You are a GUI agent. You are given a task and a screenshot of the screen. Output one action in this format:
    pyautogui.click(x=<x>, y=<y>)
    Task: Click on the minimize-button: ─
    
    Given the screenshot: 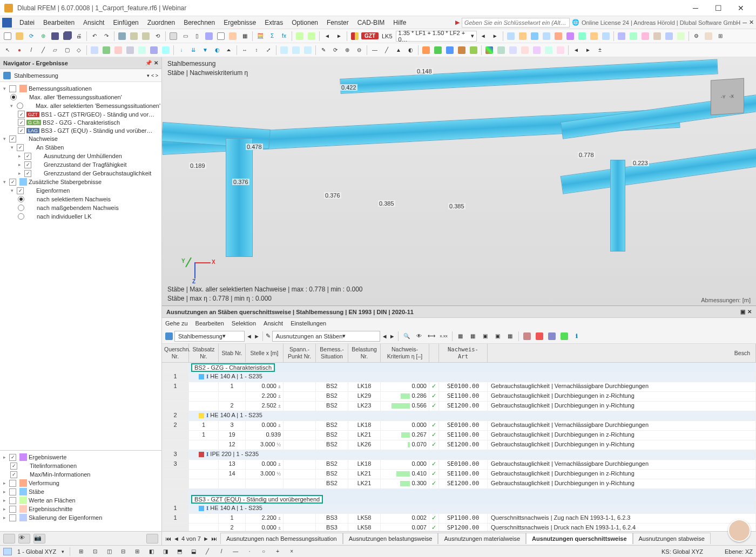 What is the action you would take?
    pyautogui.click(x=696, y=8)
    